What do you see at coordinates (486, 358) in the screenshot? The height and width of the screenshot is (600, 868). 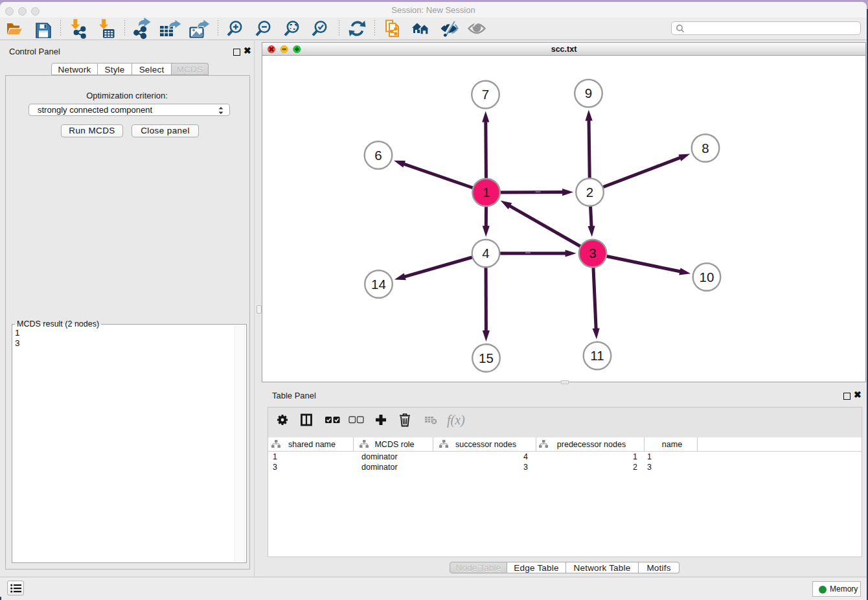 I see `svg-text: 15` at bounding box center [486, 358].